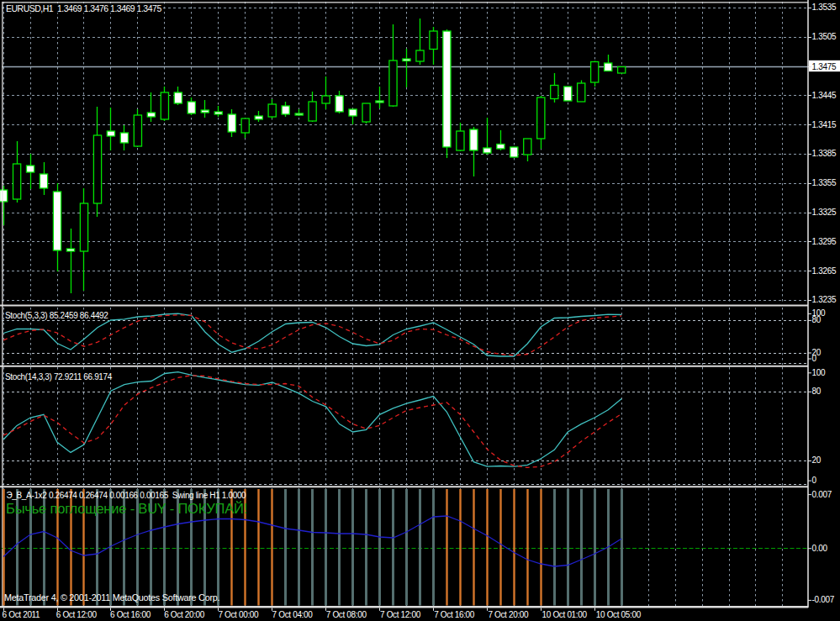 The width and height of the screenshot is (840, 621). Describe the element at coordinates (293, 615) in the screenshot. I see `svg-text: 7 Oct 04:00` at that location.